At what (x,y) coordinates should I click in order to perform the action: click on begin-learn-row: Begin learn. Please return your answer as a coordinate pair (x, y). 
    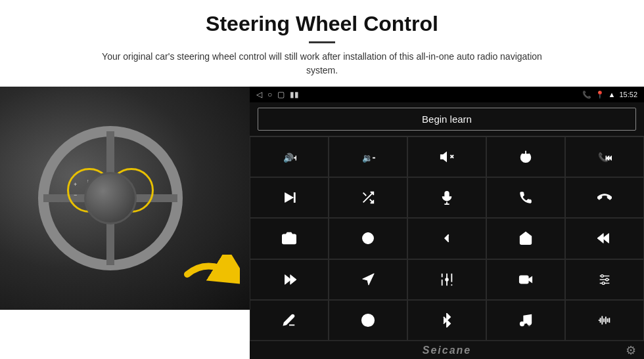
    Looking at the image, I should click on (447, 119).